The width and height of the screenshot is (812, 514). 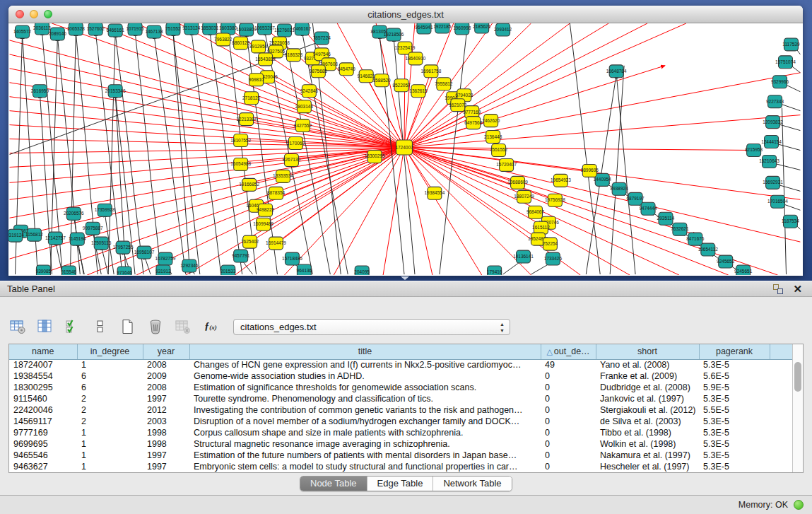 I want to click on graph-node: 16033809, so click(x=246, y=30).